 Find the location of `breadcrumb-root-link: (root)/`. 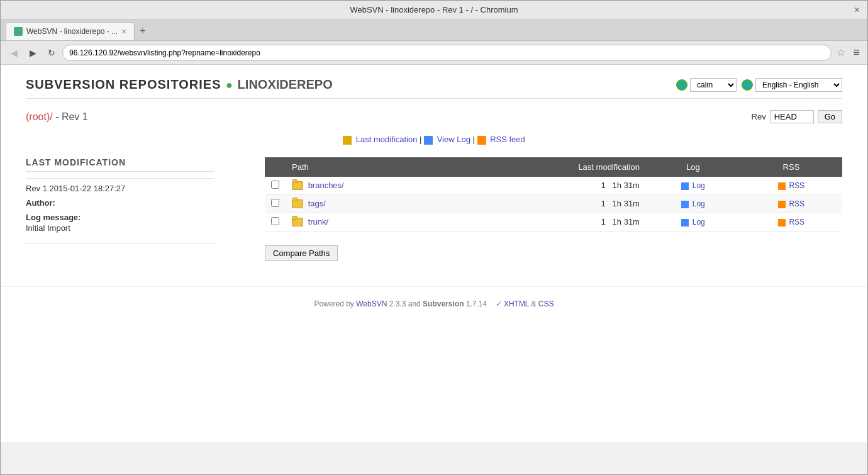

breadcrumb-root-link: (root)/ is located at coordinates (39, 117).